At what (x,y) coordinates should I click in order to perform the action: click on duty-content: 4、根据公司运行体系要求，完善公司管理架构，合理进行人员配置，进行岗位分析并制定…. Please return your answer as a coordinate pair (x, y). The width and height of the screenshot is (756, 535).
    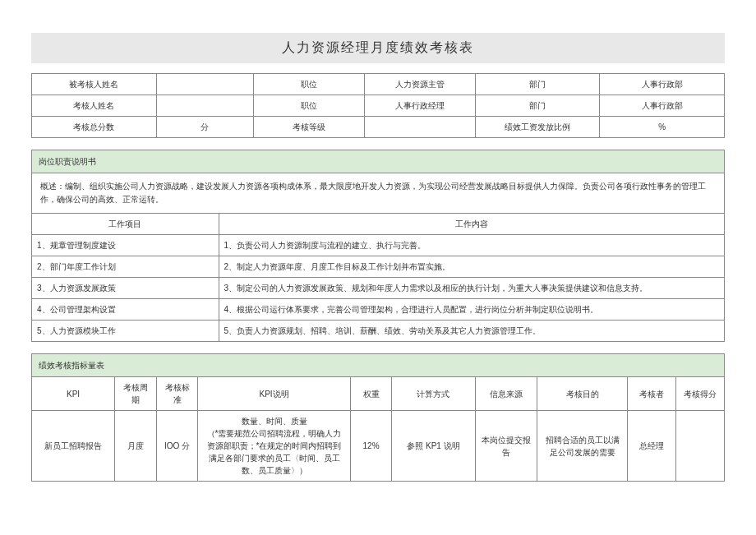
    Looking at the image, I should click on (472, 310).